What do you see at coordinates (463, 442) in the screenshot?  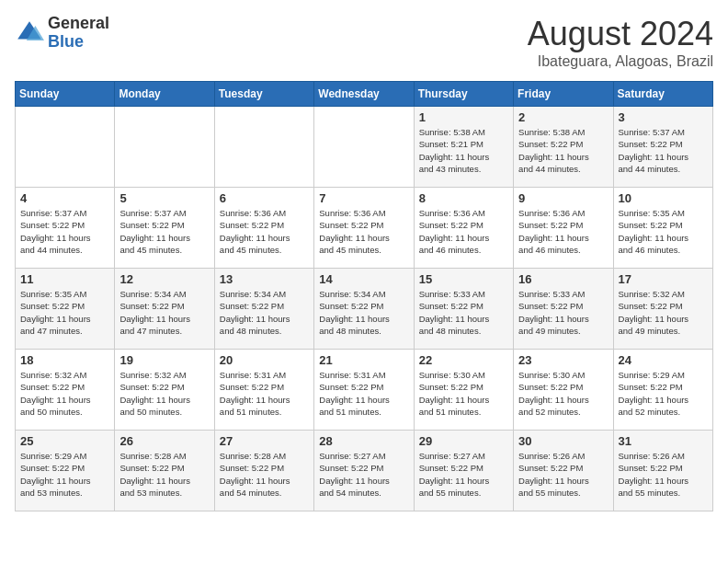 I see `day-number: 29` at bounding box center [463, 442].